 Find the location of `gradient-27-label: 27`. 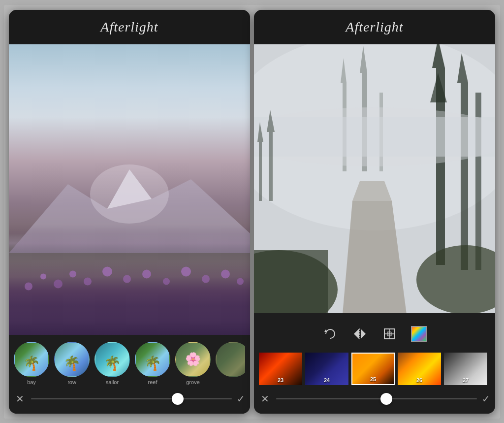

gradient-27-label: 27 is located at coordinates (466, 380).